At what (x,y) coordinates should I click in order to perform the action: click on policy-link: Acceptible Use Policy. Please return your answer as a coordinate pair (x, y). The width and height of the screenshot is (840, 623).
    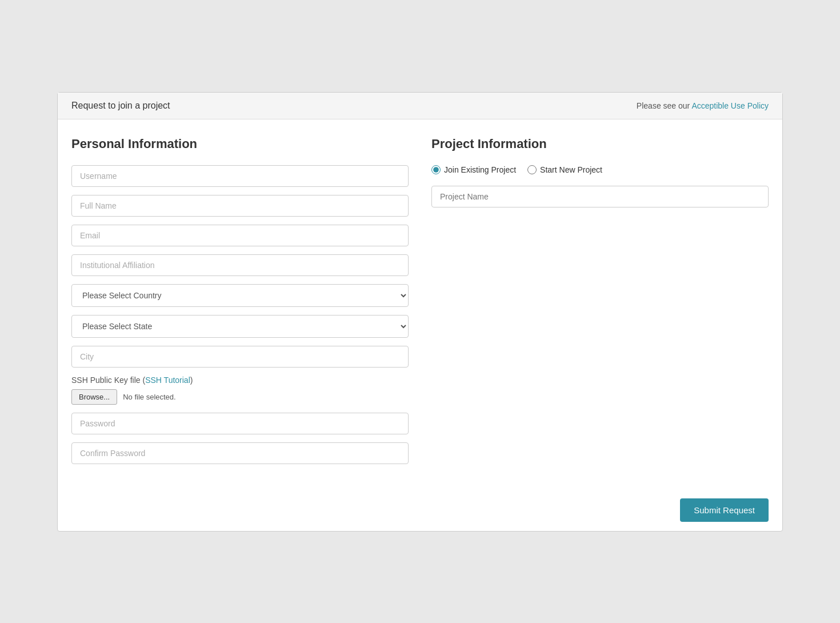
    Looking at the image, I should click on (730, 106).